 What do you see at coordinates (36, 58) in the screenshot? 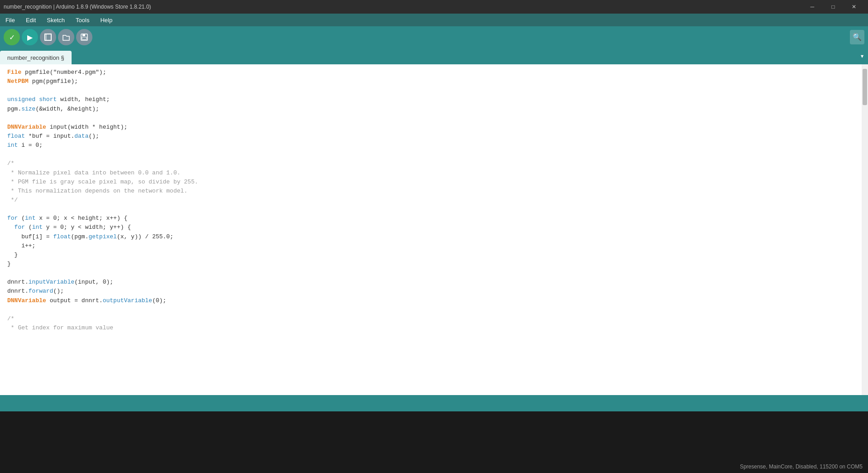
I see `tab-label: number_recognition §` at bounding box center [36, 58].